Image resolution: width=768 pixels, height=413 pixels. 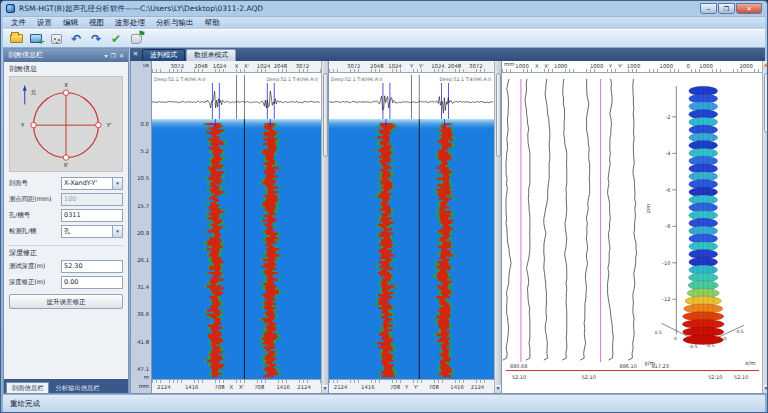 What do you see at coordinates (292, 80) in the screenshot?
I see `wave-info-right: Deep:52.1 T:4096 A:0` at bounding box center [292, 80].